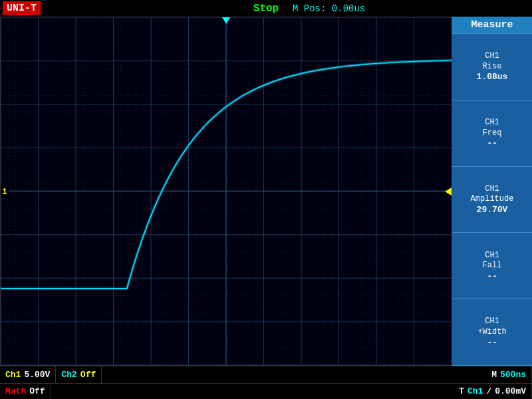 The height and width of the screenshot is (399, 532). What do you see at coordinates (25, 391) in the screenshot?
I see `math-status: Math Off` at bounding box center [25, 391].